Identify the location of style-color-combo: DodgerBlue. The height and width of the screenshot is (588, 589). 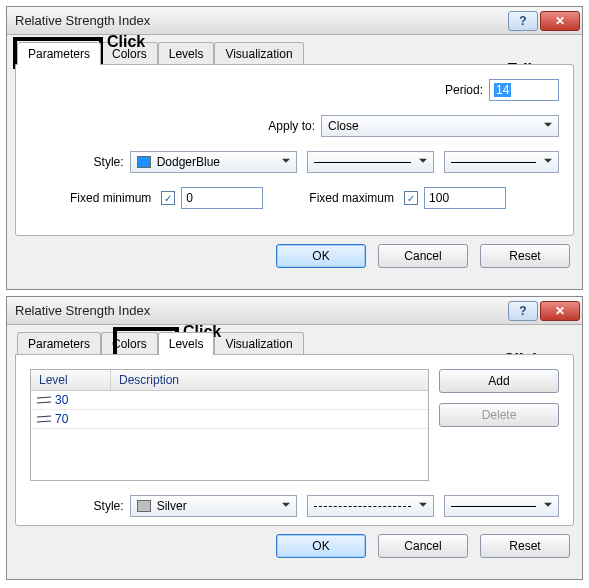
(214, 162).